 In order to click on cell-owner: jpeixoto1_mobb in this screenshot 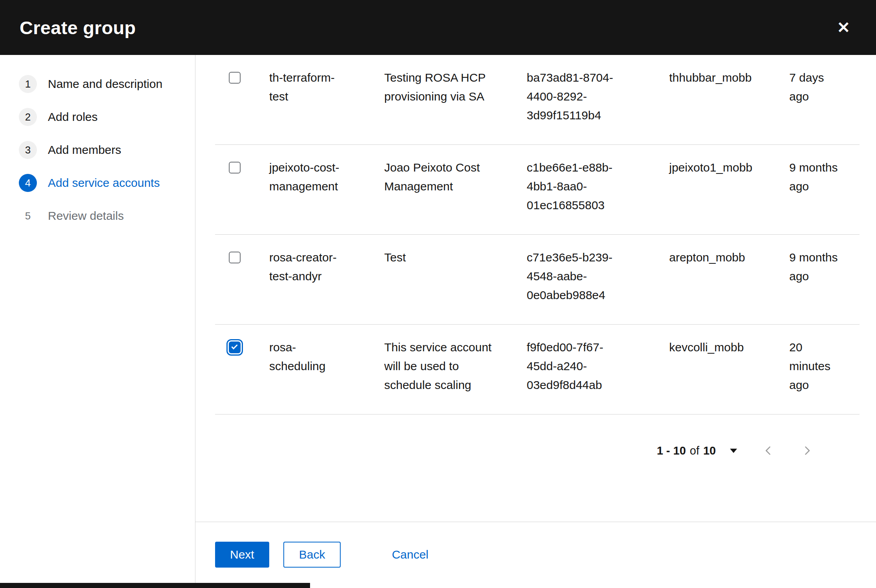, I will do `click(729, 186)`.